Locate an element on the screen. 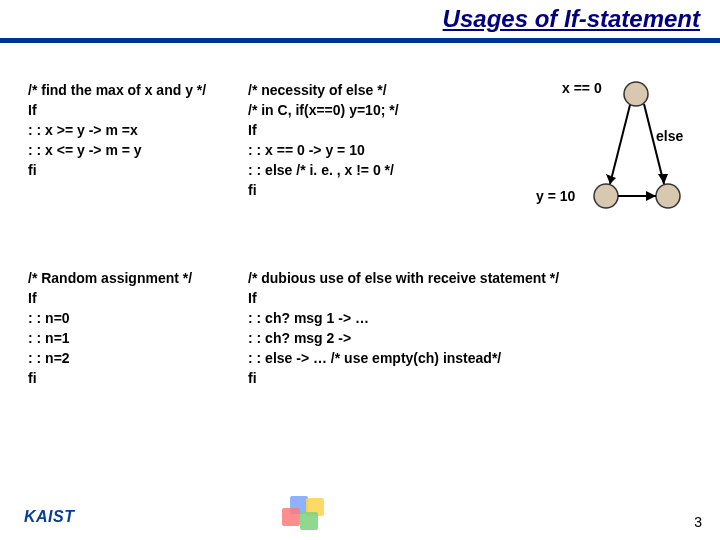 The height and width of the screenshot is (540, 720). col-diagram: x == 0 else y = 10 is located at coordinates (580, 163).